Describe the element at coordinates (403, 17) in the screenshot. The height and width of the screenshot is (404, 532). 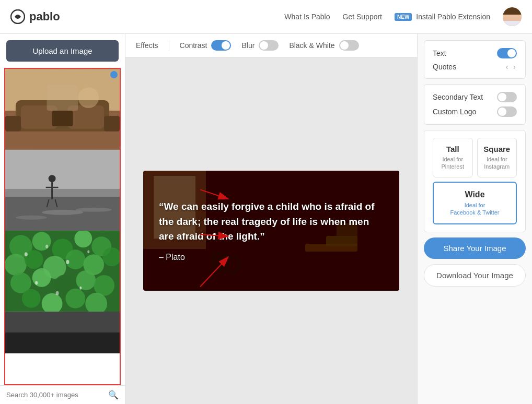
I see `nav: What Is Pablo Get Support NEW Install Pa…` at that location.